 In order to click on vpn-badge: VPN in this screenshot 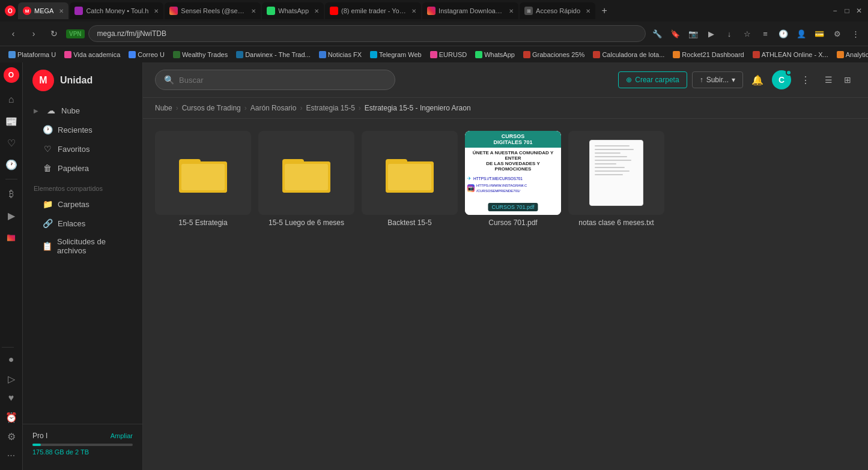, I will do `click(76, 34)`.